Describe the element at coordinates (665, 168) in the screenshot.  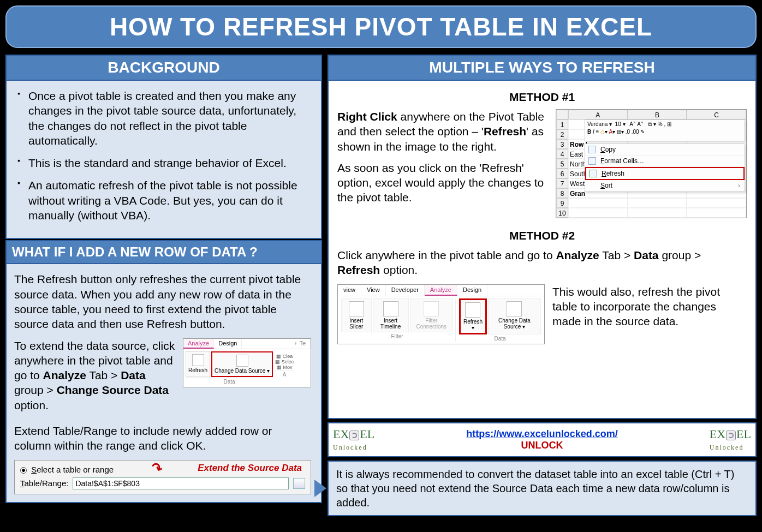
I see `context-menu: Copy Format Cells… Refresh Sort` at that location.